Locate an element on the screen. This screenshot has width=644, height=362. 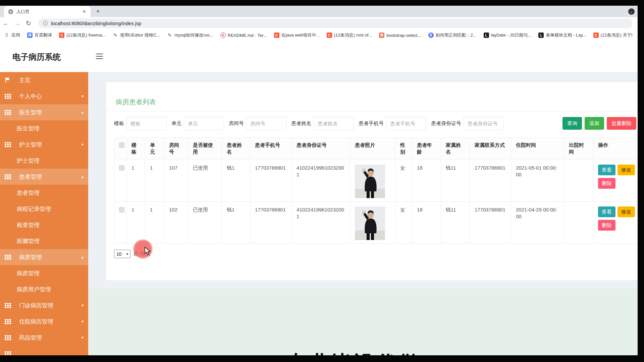
site-info-icon: ⓘ is located at coordinates (45, 23).